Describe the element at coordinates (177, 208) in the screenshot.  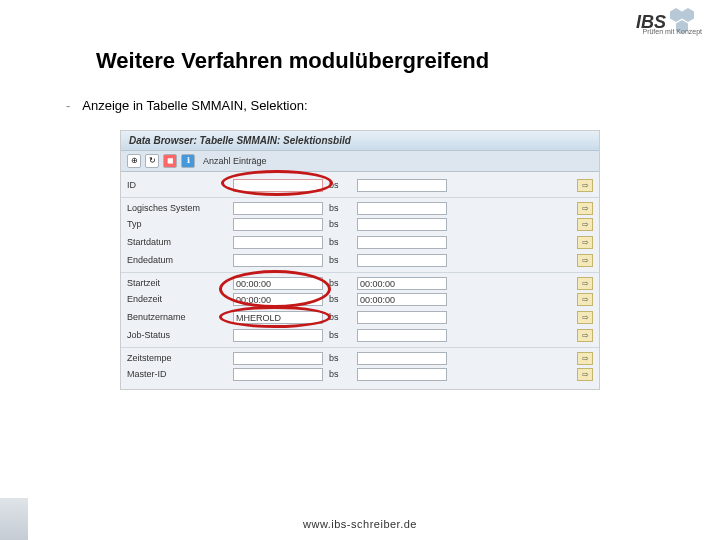
I see `label-logsys: Logisches System` at that location.